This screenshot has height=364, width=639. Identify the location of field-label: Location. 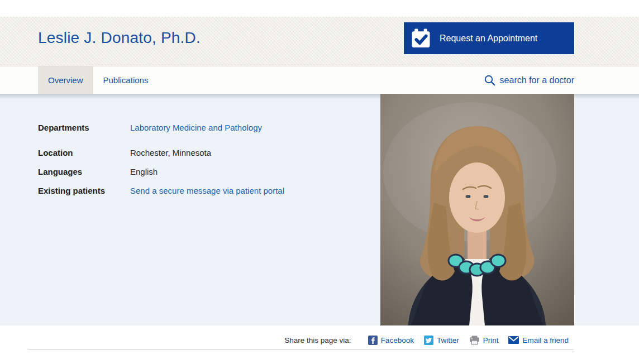
(84, 153).